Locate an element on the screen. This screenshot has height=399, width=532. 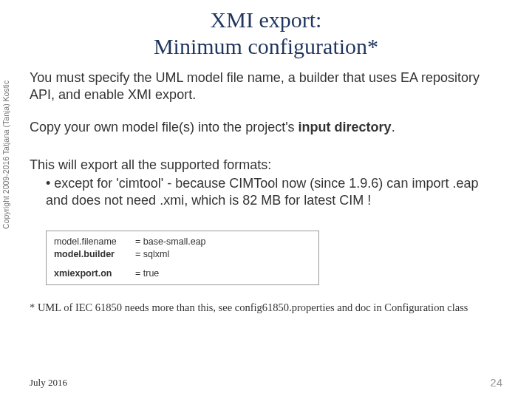
copy-post: . is located at coordinates (393, 127).